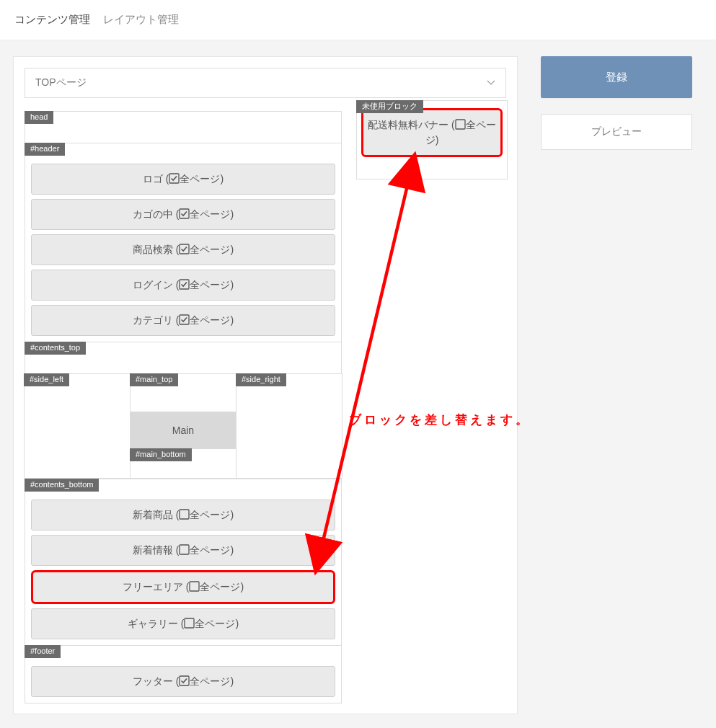  What do you see at coordinates (183, 215) in the screenshot?
I see `block-item: カゴの中 (全ページ)` at bounding box center [183, 215].